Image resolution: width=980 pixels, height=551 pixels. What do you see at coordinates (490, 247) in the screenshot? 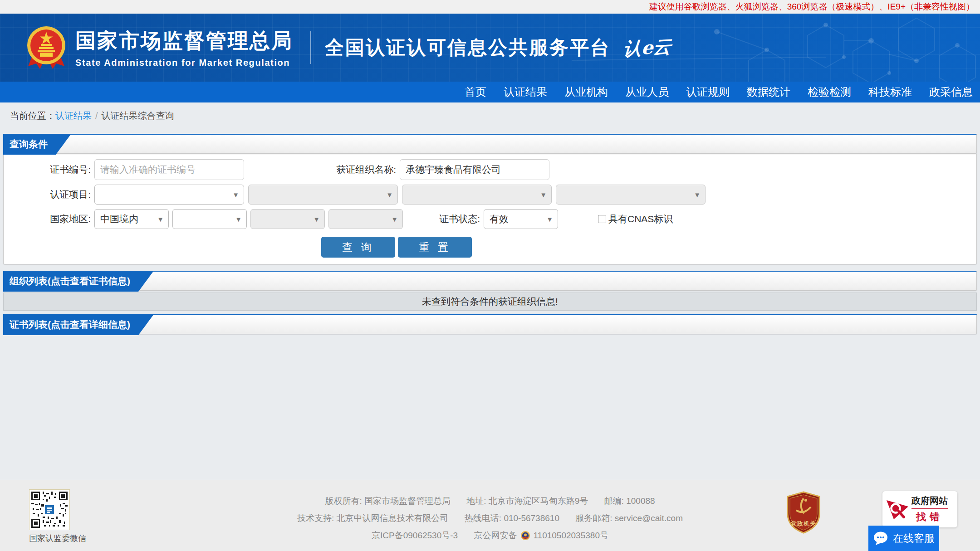
I see `form-buttons-row: 查 询 重 置` at bounding box center [490, 247].